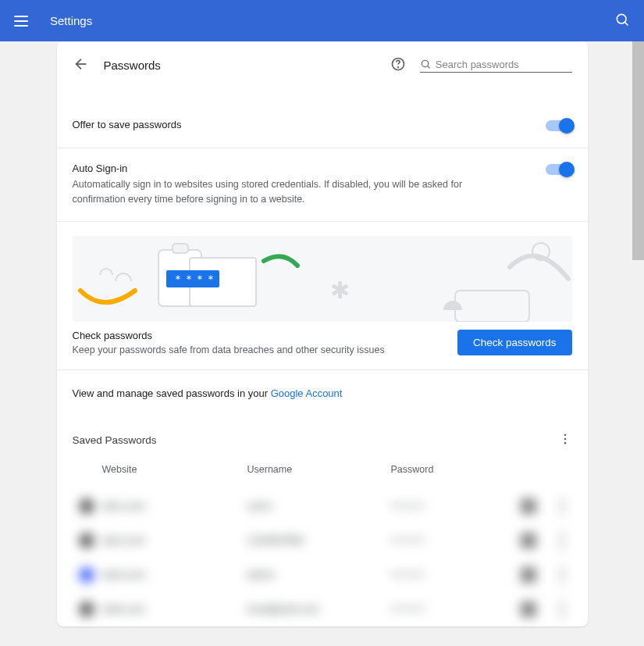 The width and height of the screenshot is (644, 646). I want to click on row-username: admin, so click(319, 575).